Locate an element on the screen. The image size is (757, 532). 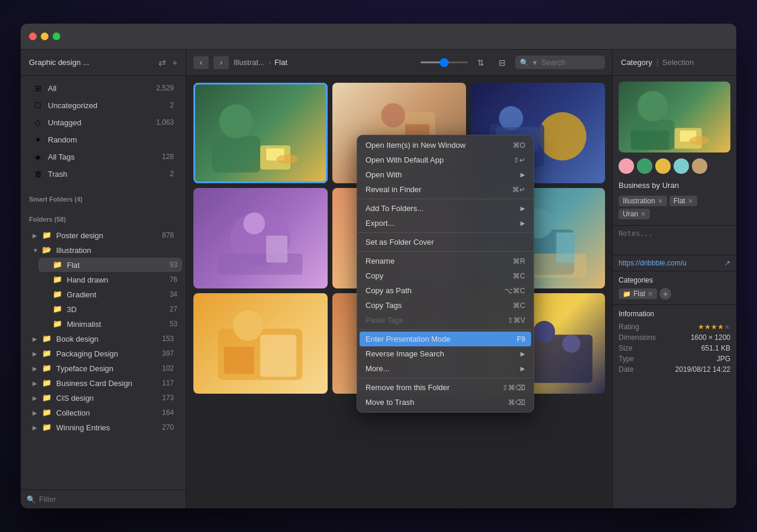
search-input is located at coordinates (571, 63).